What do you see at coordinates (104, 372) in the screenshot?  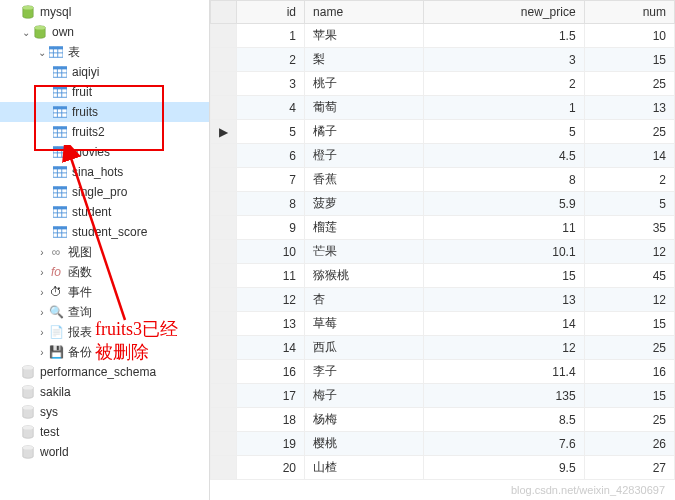 I see `tree-db-performance-schema: performance_schema` at bounding box center [104, 372].